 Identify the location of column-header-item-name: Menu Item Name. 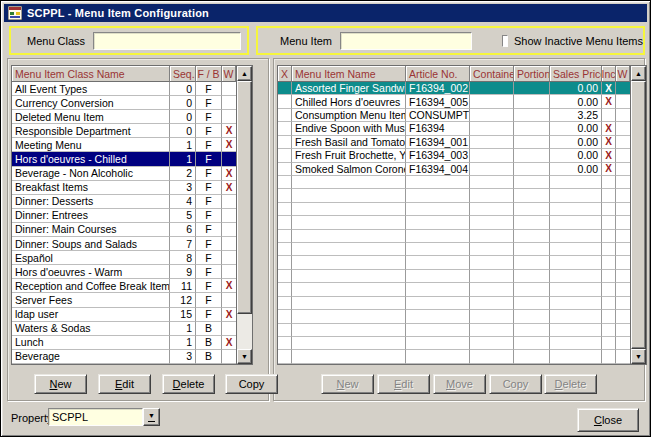
(349, 74).